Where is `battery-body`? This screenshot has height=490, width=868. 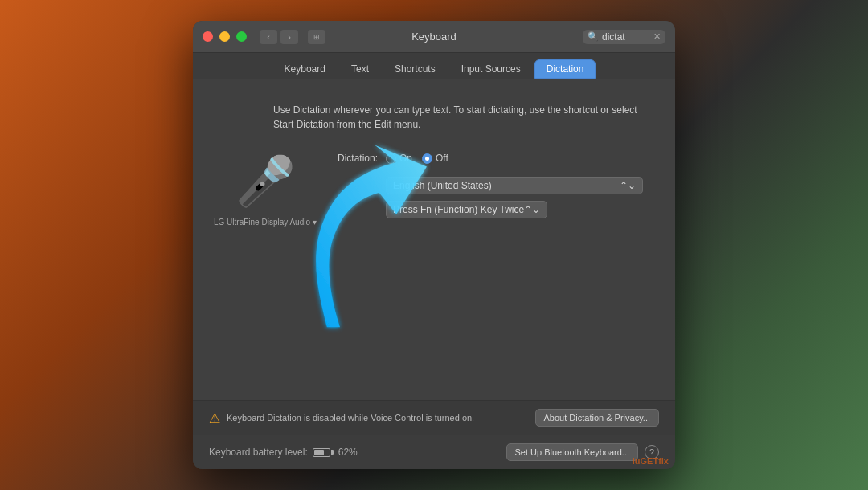 battery-body is located at coordinates (321, 453).